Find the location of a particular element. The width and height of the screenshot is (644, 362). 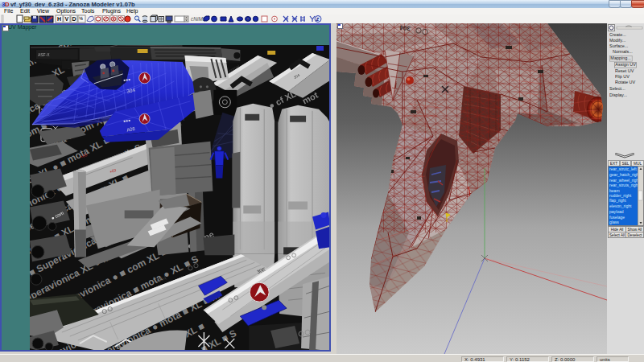

svg-text: z is located at coordinates (317, 19).